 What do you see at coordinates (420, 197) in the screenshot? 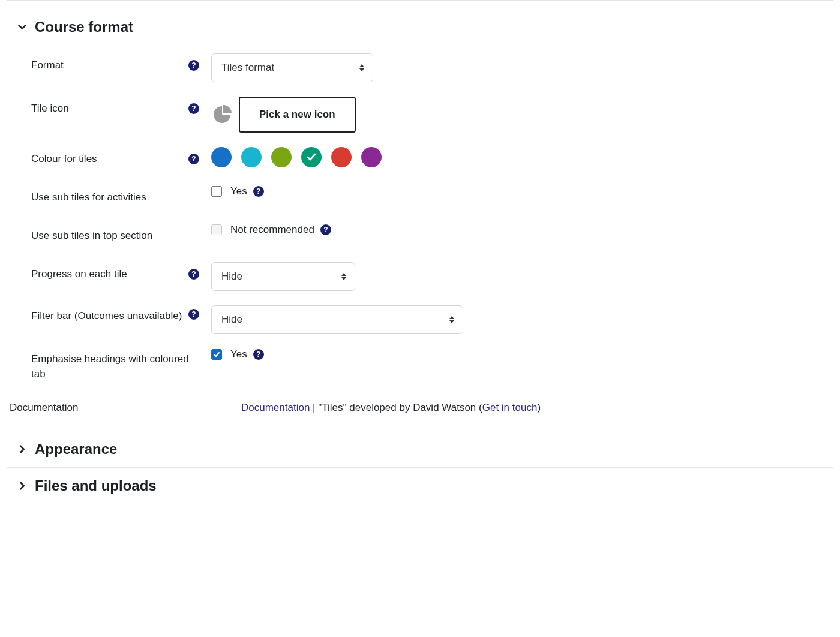
I see `row-subtiles-activities: Use sub tiles for activities Yes ?` at bounding box center [420, 197].